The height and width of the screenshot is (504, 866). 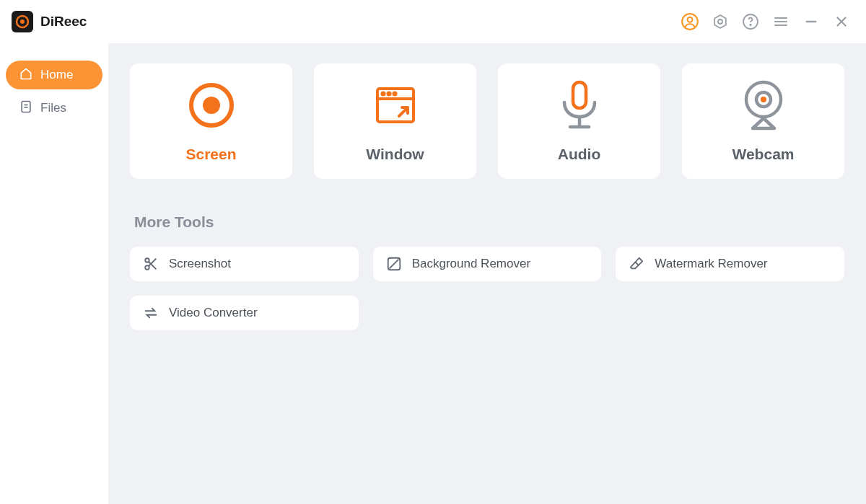 I want to click on card-label: Webcam, so click(x=764, y=154).